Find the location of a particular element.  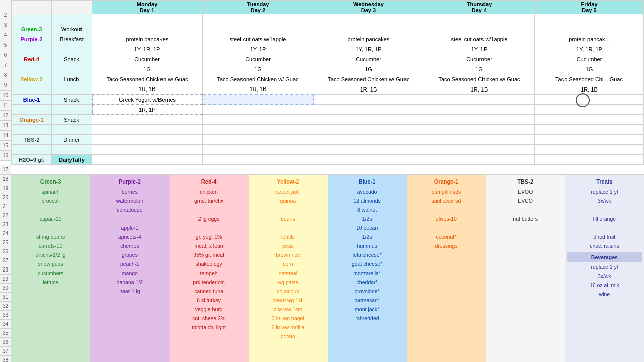

cell-r15-fri is located at coordinates (590, 150).